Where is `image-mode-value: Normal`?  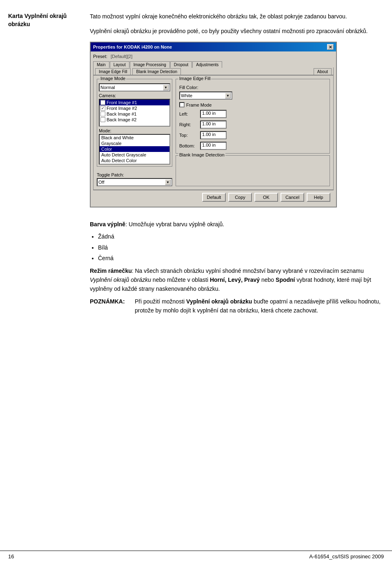 image-mode-value: Normal is located at coordinates (108, 87).